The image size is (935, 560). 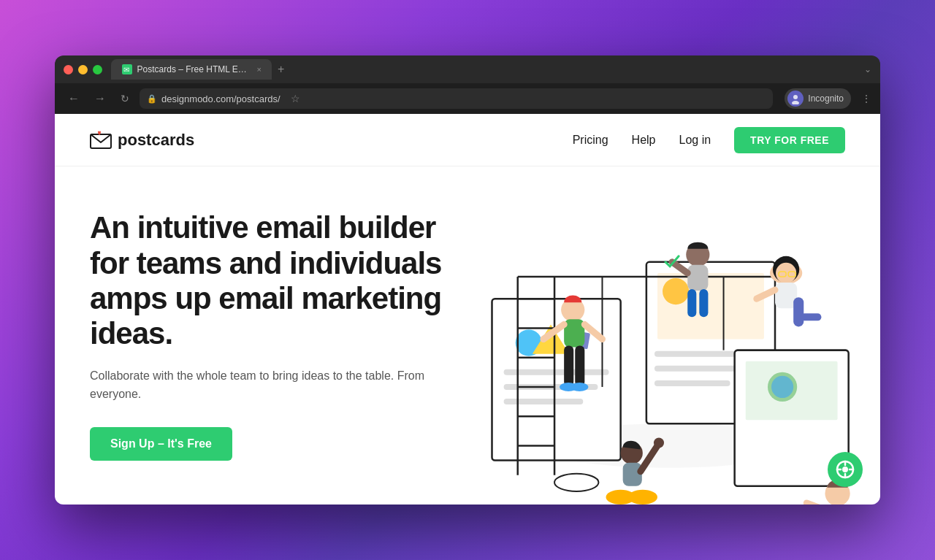 What do you see at coordinates (795, 99) in the screenshot?
I see `profile-avatar` at bounding box center [795, 99].